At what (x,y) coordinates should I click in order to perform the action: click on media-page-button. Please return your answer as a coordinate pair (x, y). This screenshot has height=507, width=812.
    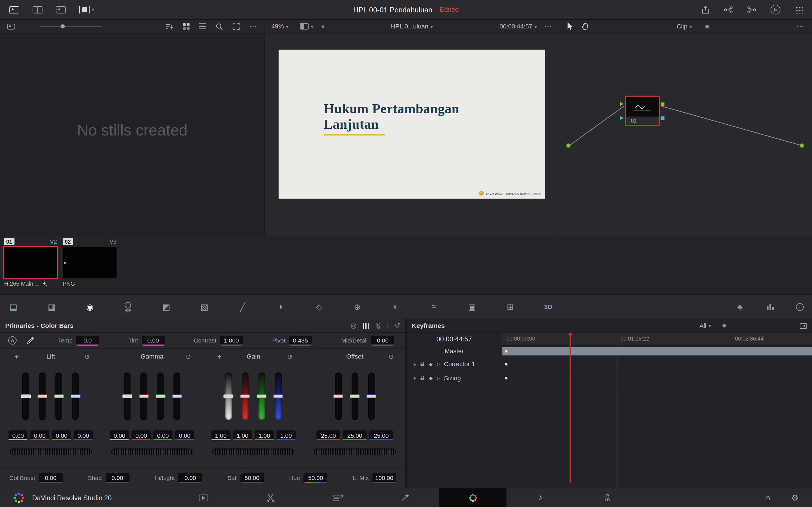
    Looking at the image, I should click on (203, 498).